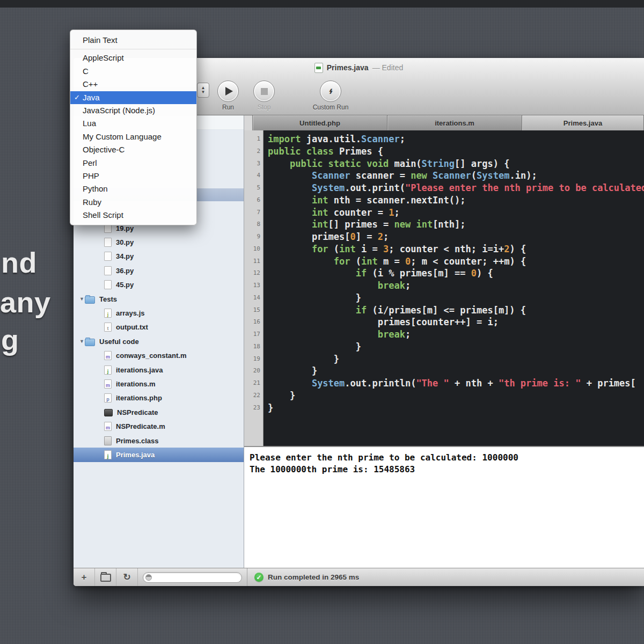 The image size is (644, 644). Describe the element at coordinates (159, 384) in the screenshot. I see `sidebar-item-iterations-m: miterations.m` at that location.